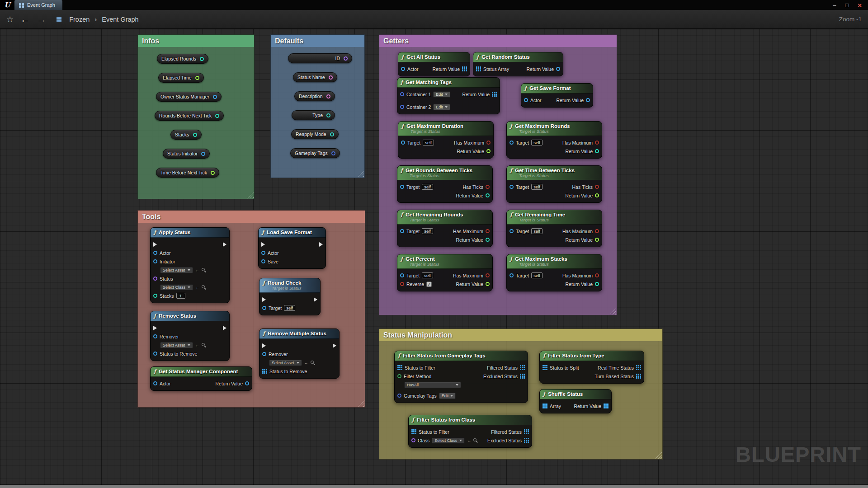 The height and width of the screenshot is (488, 868). Describe the element at coordinates (189, 116) in the screenshot. I see `variable-node-rounds-before-next-tick: Rounds Before Next Tick` at that location.